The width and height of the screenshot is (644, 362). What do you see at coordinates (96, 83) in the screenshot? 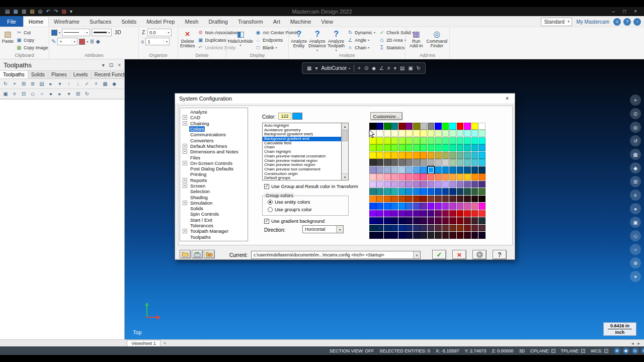
I see `panel-tool-1-11-icon: ×` at bounding box center [96, 83].